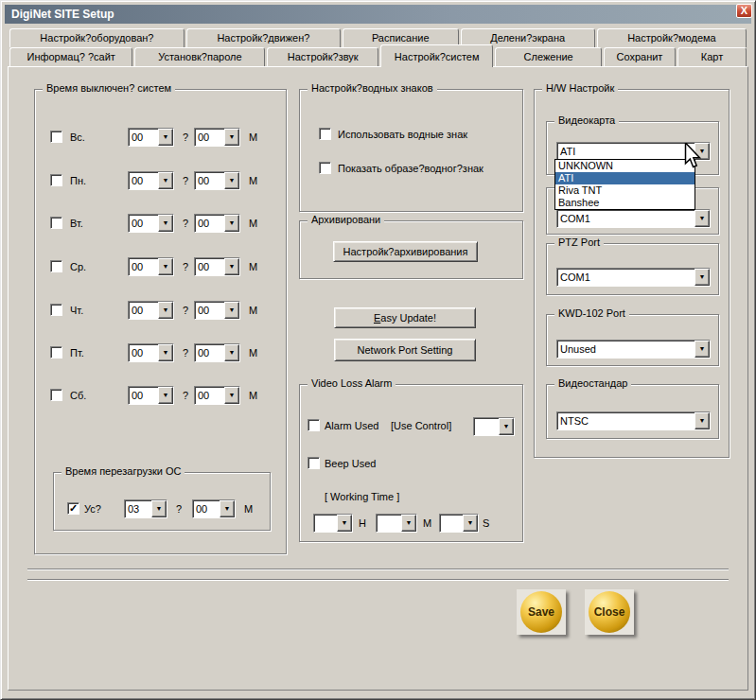 The height and width of the screenshot is (700, 756). I want to click on show-watermark-image-checkbox, so click(325, 168).